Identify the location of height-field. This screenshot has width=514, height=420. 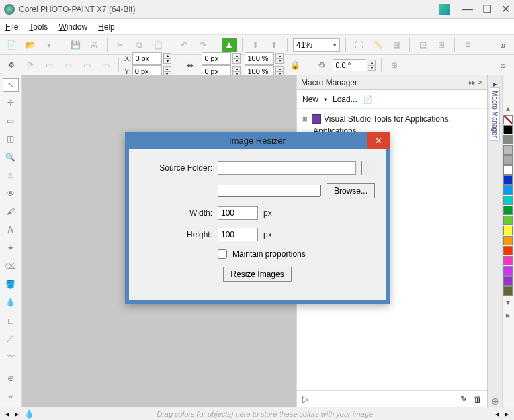
(238, 235).